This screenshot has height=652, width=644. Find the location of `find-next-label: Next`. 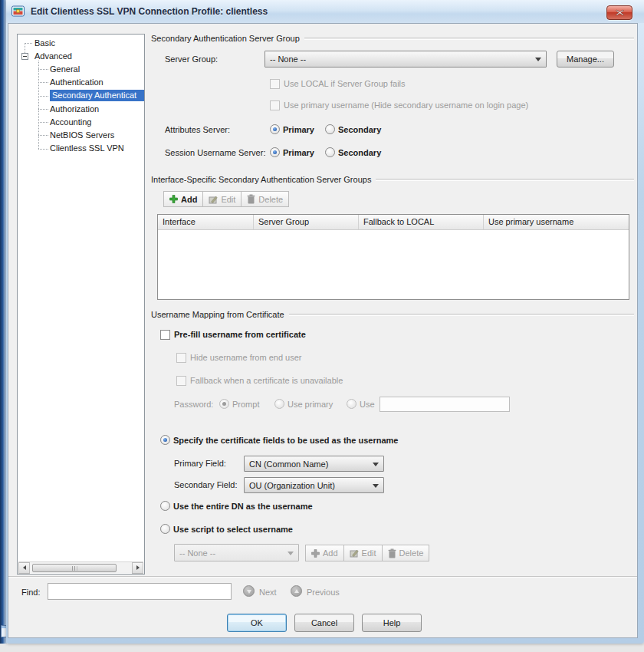

find-next-label: Next is located at coordinates (268, 592).